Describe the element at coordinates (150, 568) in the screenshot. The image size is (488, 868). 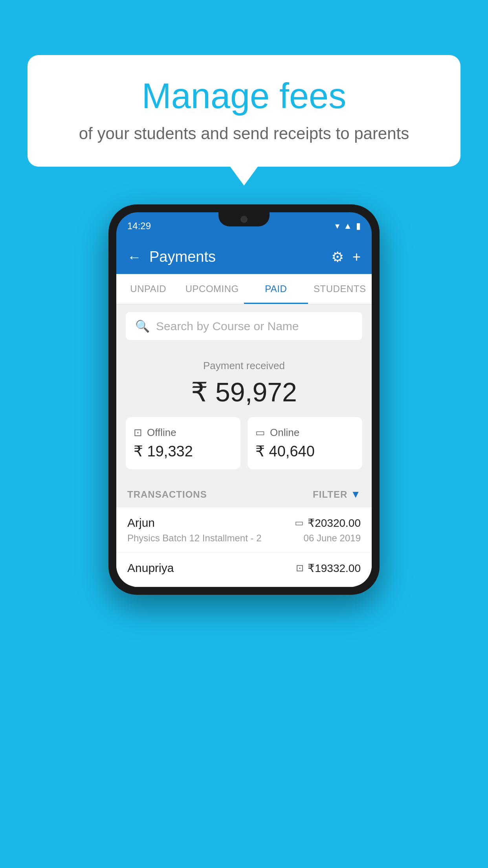
I see `transaction-name: Anupriya` at that location.